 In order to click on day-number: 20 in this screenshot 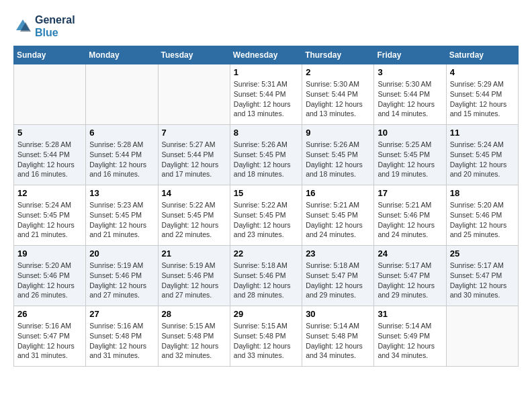, I will do `click(122, 254)`.